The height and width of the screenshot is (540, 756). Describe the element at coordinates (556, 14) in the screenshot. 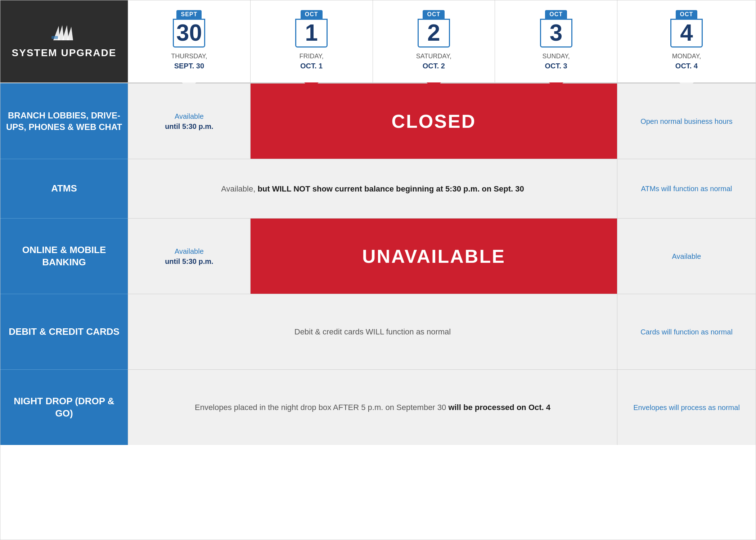

I see `month-tab-4: OCT` at that location.